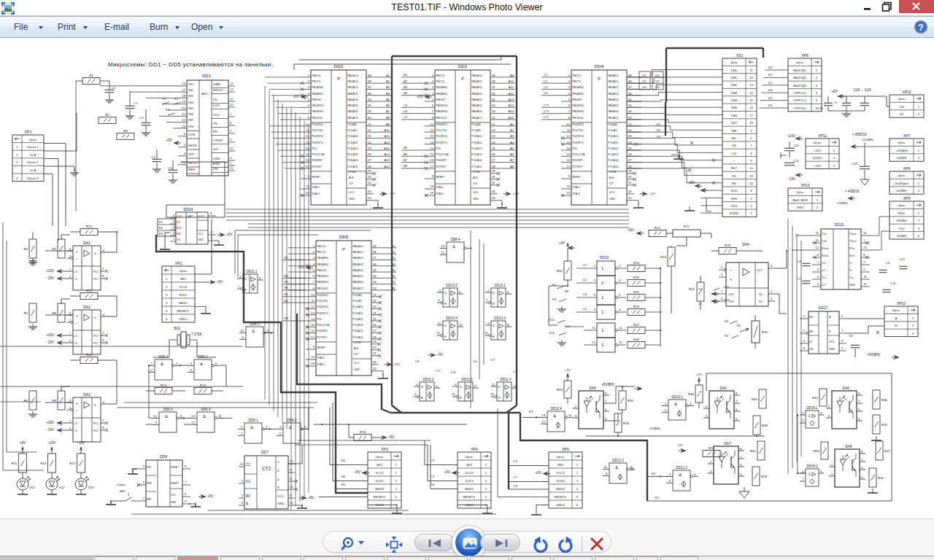 This screenshot has height=560, width=934. What do you see at coordinates (594, 328) in the screenshot?
I see `svg-text: 11` at bounding box center [594, 328].